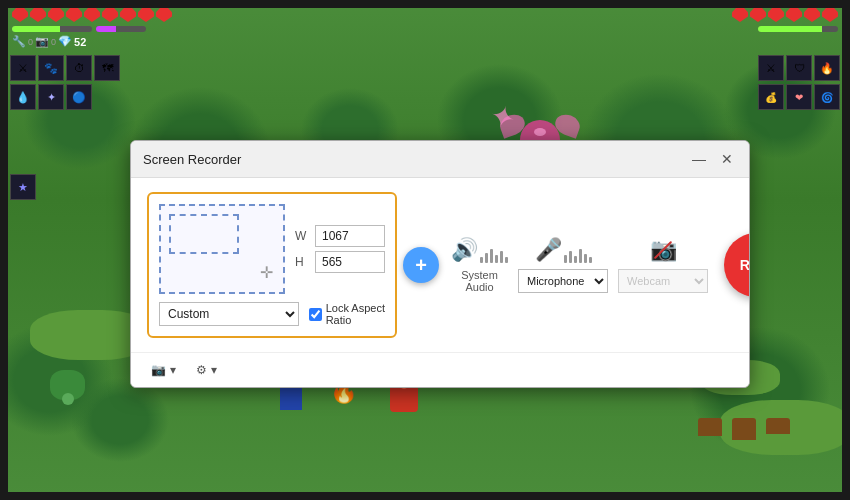 The width and height of the screenshot is (850, 500). Describe the element at coordinates (563, 265) in the screenshot. I see `microphone-item: 🎤 Microphone` at that location.